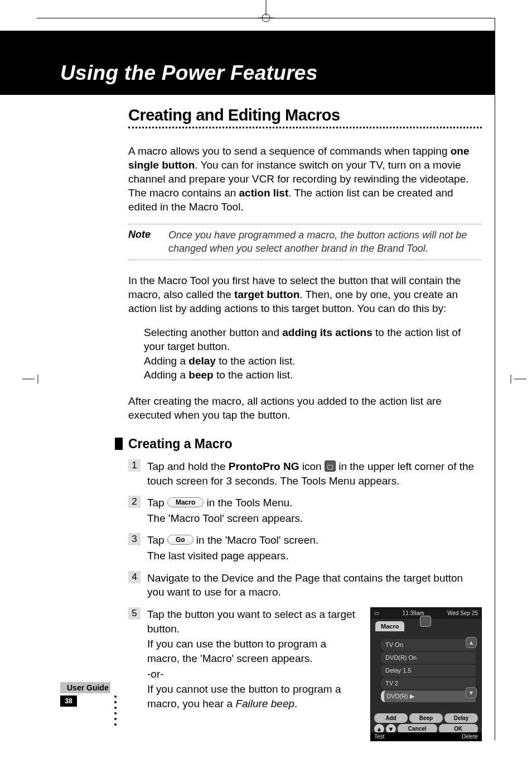 This screenshot has height=758, width=532. I want to click on text: Selecting another button and, so click(213, 333).